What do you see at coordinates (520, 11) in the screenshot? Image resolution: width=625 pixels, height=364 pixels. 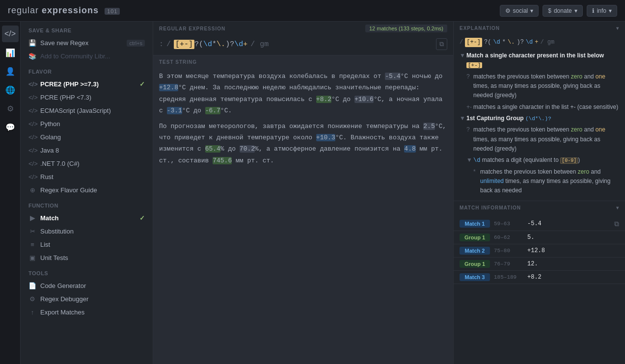 I see `social-label: social` at bounding box center [520, 11].